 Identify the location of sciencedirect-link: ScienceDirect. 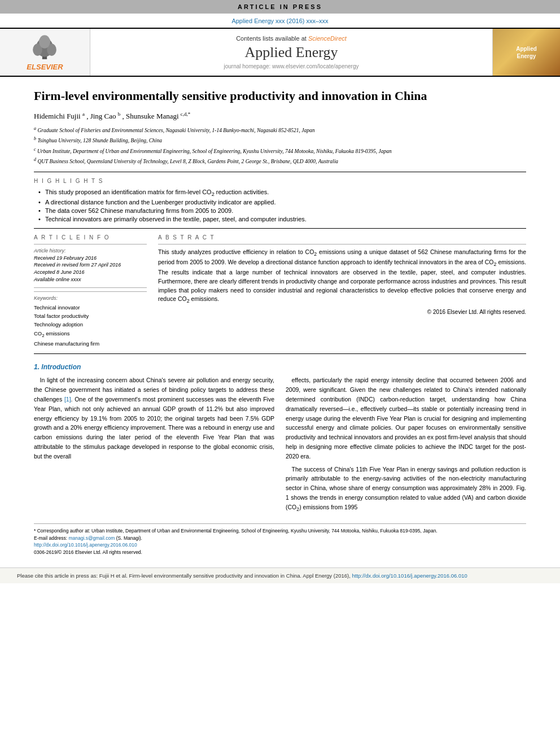
(327, 38).